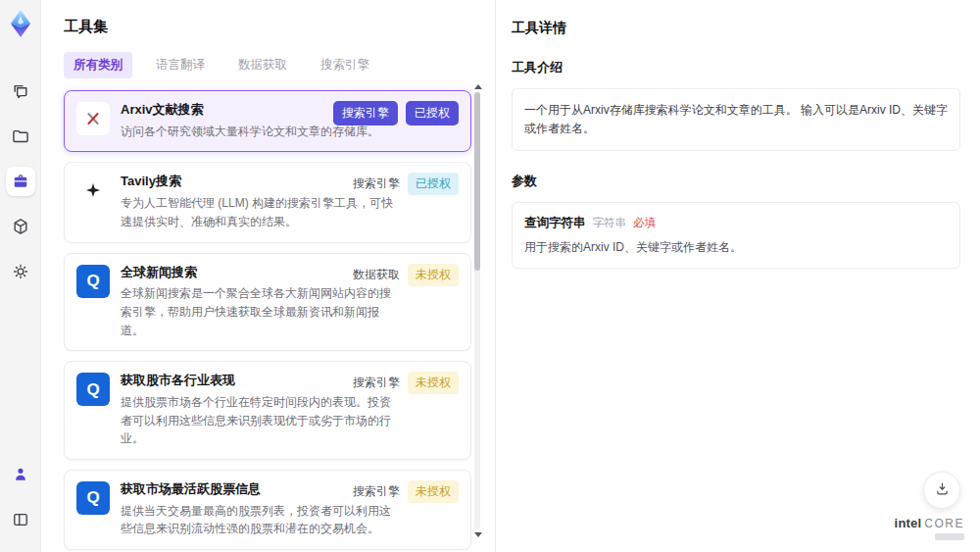 This screenshot has width=980, height=552. What do you see at coordinates (268, 510) in the screenshot?
I see `tool-card-active-stocks: Q 获取市场最活跃股票信息 提供当天交易量最高的股票列表，投资者可以利用这些信息…` at bounding box center [268, 510].